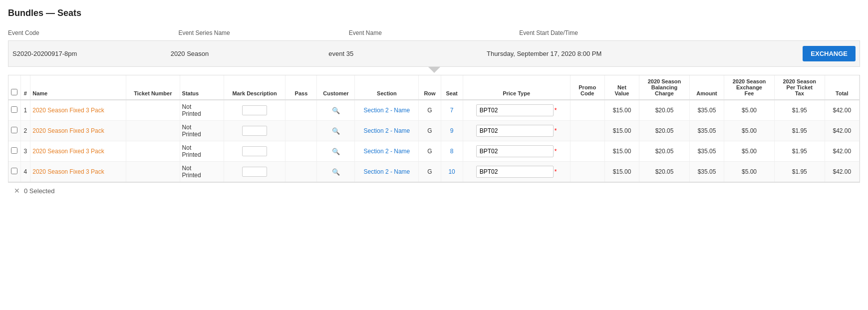 This screenshot has width=868, height=310. I want to click on event-name-value: event 35, so click(407, 54).